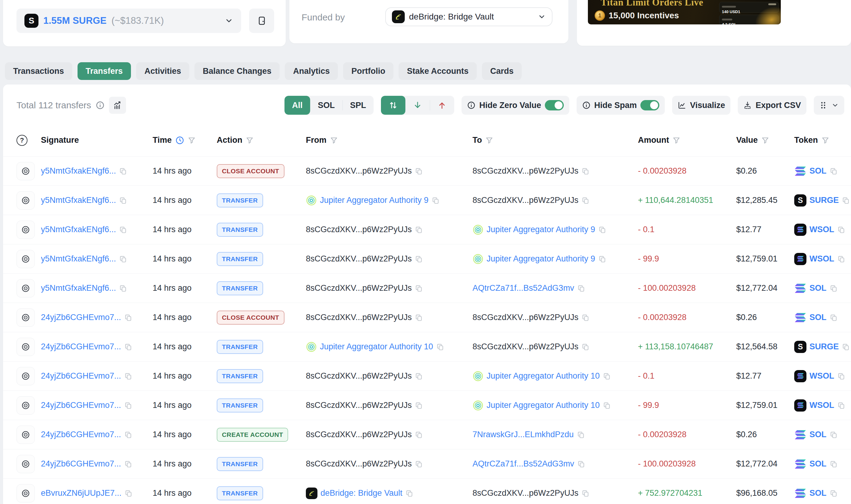  Describe the element at coordinates (311, 71) in the screenshot. I see `tab-analytics: Analytics` at that location.